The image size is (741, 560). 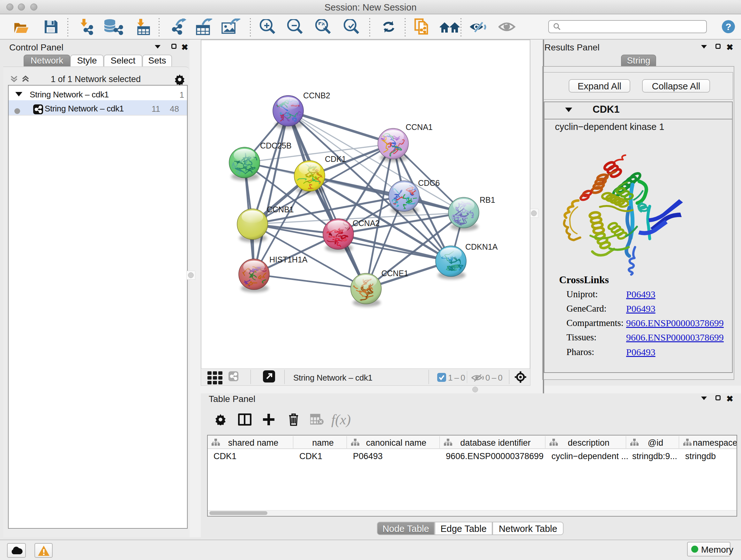 I want to click on svg-text: CDC6, so click(x=429, y=183).